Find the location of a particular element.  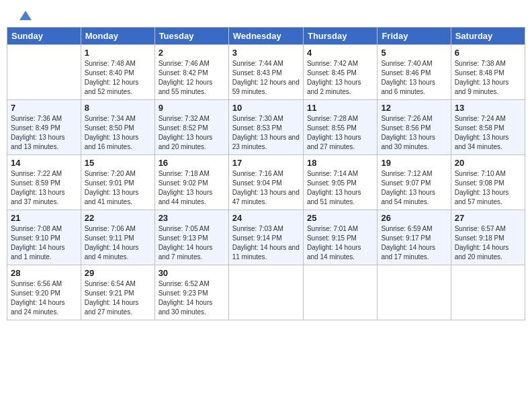

day-number: 5 is located at coordinates (414, 52).